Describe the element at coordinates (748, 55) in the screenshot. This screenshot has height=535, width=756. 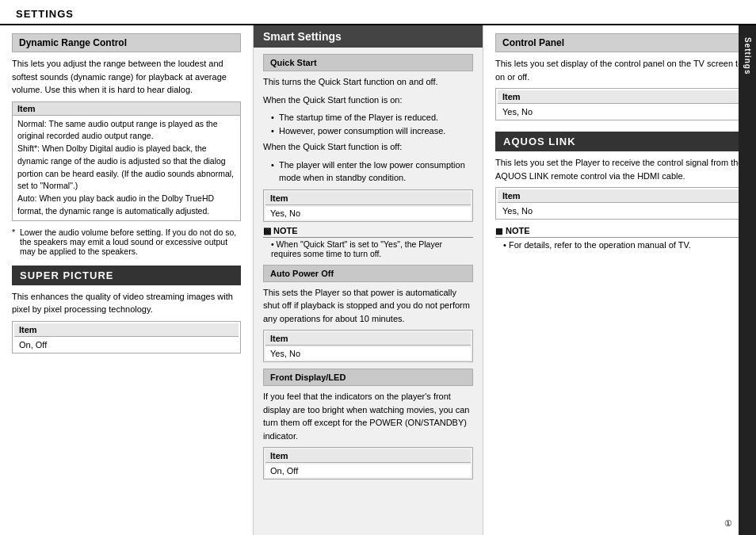
I see `side-tab-label: Settings` at that location.